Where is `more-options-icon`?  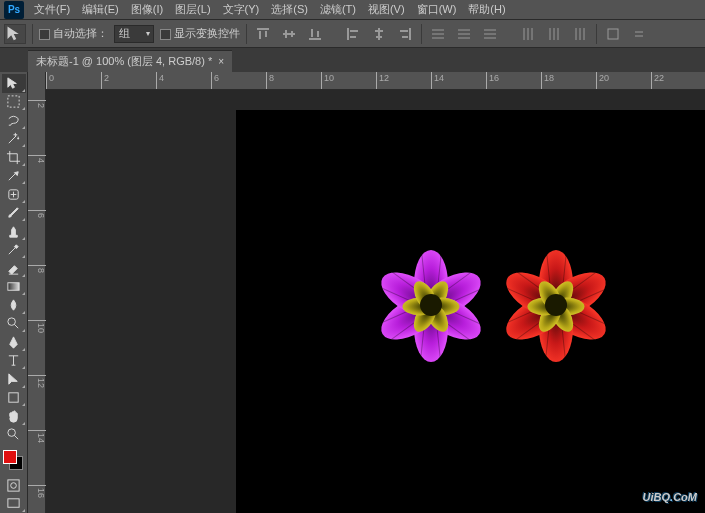 more-options-icon is located at coordinates (639, 34).